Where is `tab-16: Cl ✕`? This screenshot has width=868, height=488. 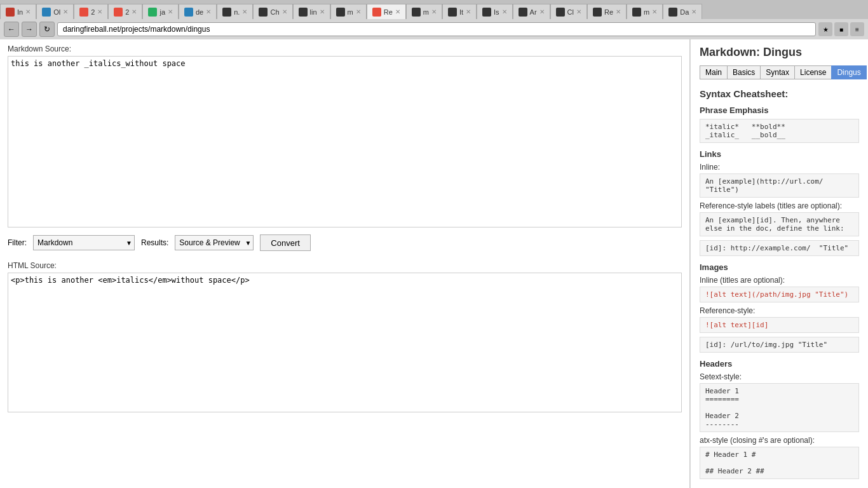 tab-16: Cl ✕ is located at coordinates (569, 11).